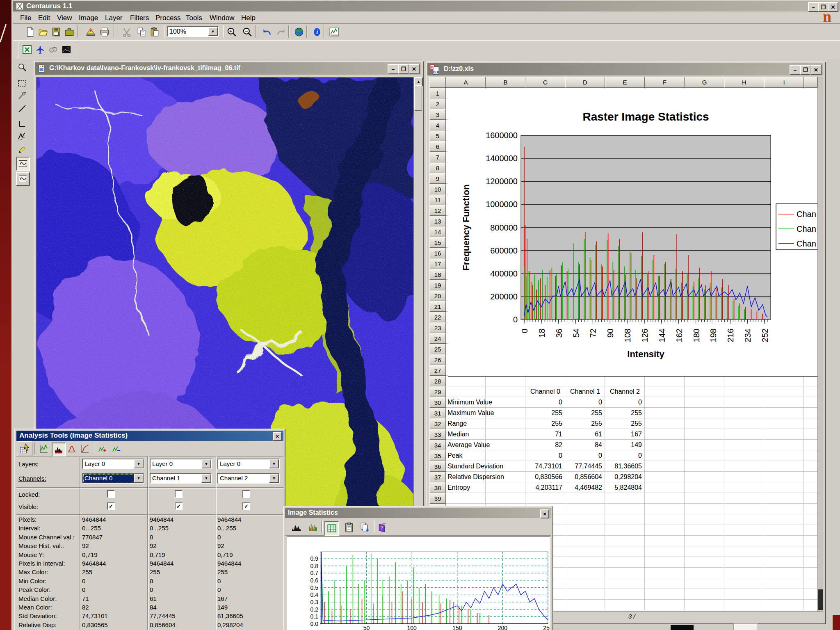 The image size is (840, 630). Describe the element at coordinates (43, 32) in the screenshot. I see `open-folder-icon` at that location.